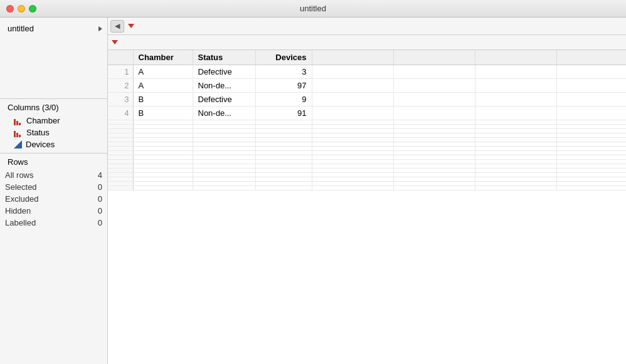 The width and height of the screenshot is (626, 364). What do you see at coordinates (591, 140) in the screenshot?
I see `cell-empty4-e8` at bounding box center [591, 140].